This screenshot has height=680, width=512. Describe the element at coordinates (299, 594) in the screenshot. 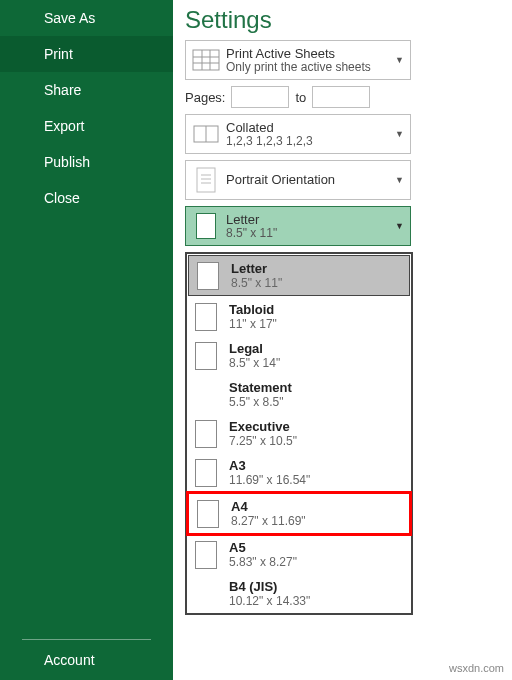

I see `paper-option: B4 (JIS)10.12" x 14.33"` at that location.